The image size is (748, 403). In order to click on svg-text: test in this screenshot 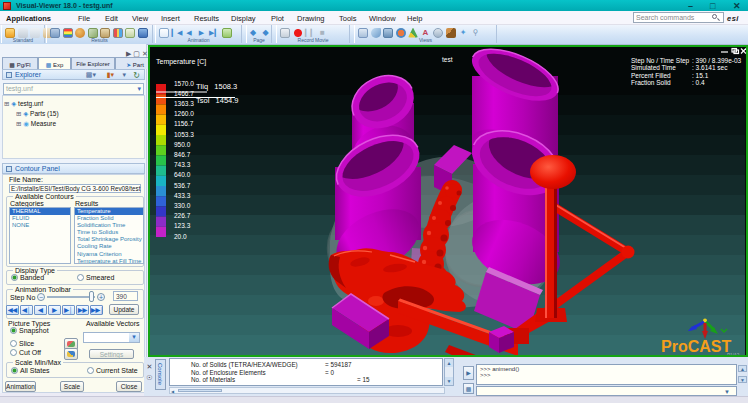, I will do `click(448, 60)`.